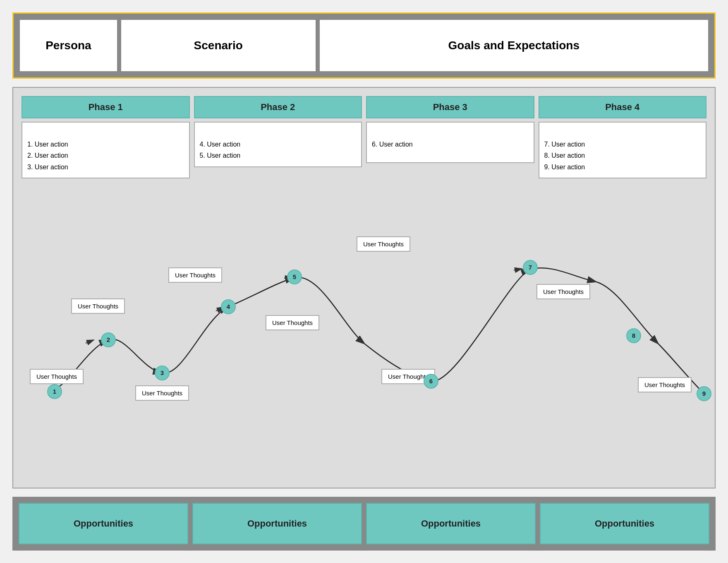 The width and height of the screenshot is (728, 563). I want to click on thought-box-4: User Thoughts, so click(195, 275).